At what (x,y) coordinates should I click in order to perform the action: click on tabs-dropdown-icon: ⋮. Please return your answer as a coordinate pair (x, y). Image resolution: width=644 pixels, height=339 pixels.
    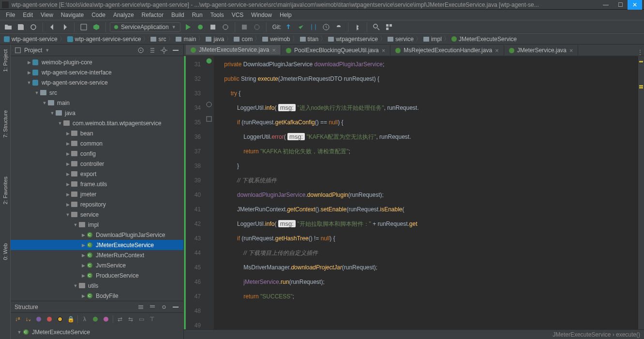
    Looking at the image, I should click on (640, 52).